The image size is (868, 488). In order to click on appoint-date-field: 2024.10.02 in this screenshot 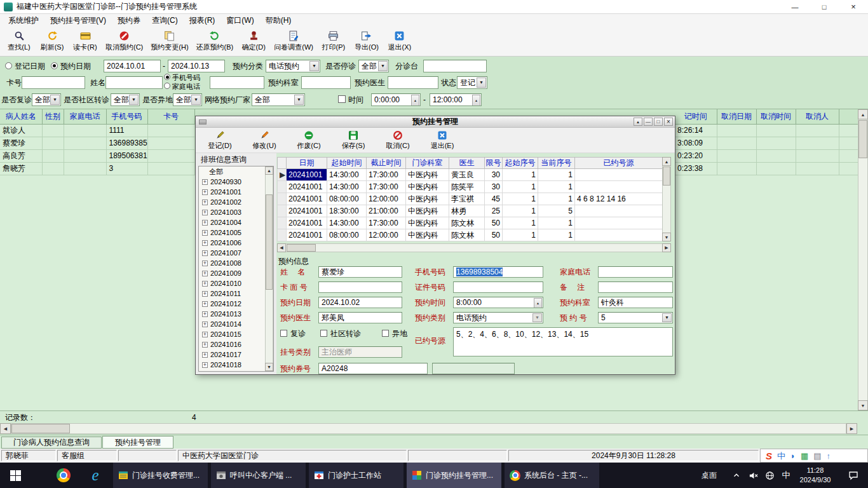, I will do `click(360, 302)`.